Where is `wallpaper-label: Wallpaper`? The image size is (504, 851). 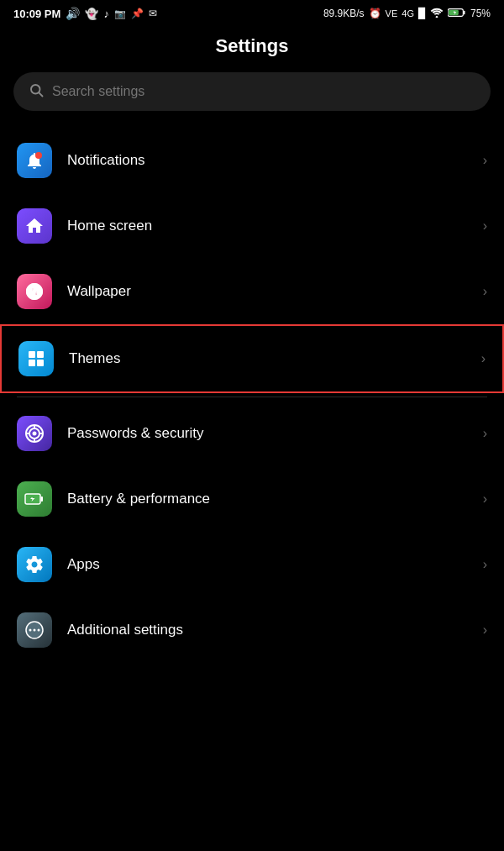 wallpaper-label: Wallpaper is located at coordinates (276, 292).